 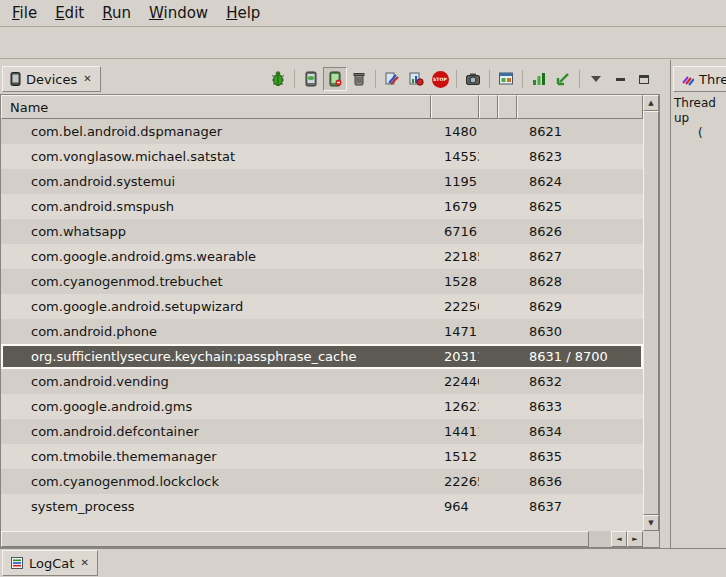 I want to click on table-row: com.vonglasow.michael.satstat 14553 8623, so click(x=322, y=156).